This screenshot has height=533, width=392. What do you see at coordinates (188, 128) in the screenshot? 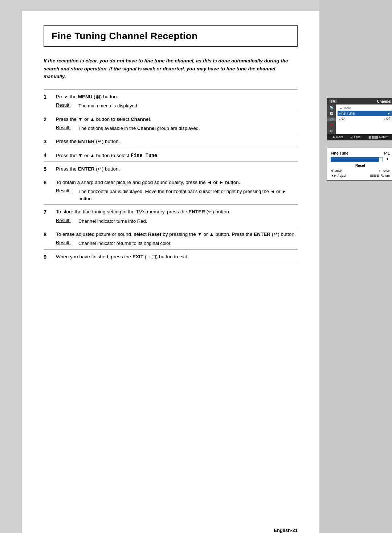
I see `result-text-2: The options available in the Channel gro…` at bounding box center [188, 128].